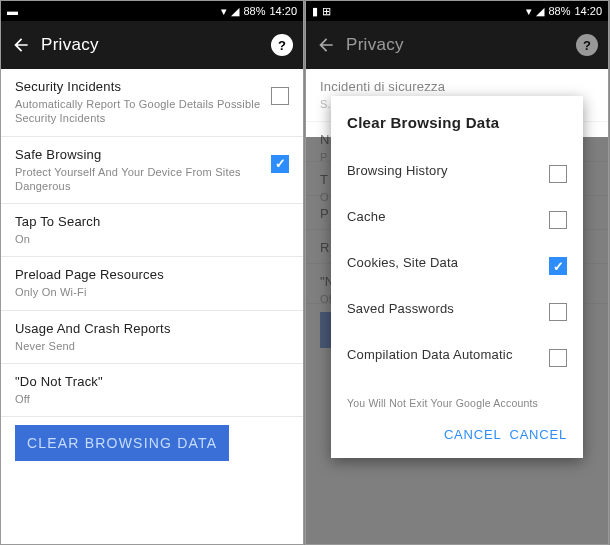 Image resolution: width=610 pixels, height=545 pixels. Describe the element at coordinates (280, 96) in the screenshot. I see `checkbox-security-incidents` at that location.